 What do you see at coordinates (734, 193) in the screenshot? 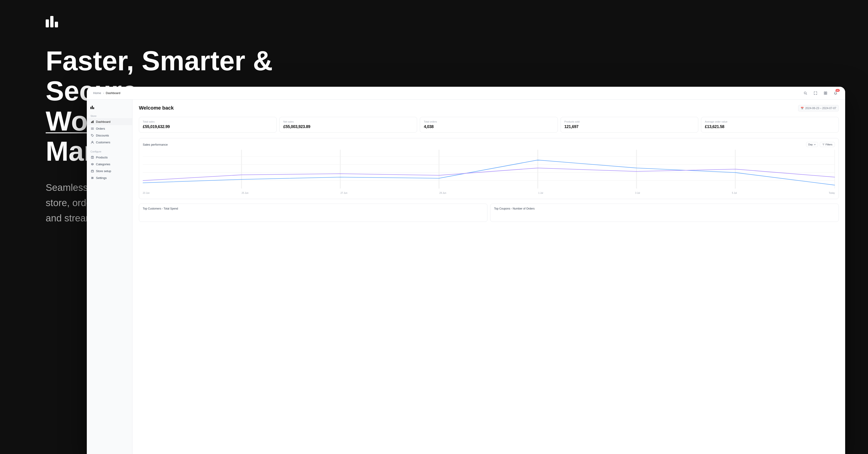
I see `x-label-6: 5 Jul` at bounding box center [734, 193].